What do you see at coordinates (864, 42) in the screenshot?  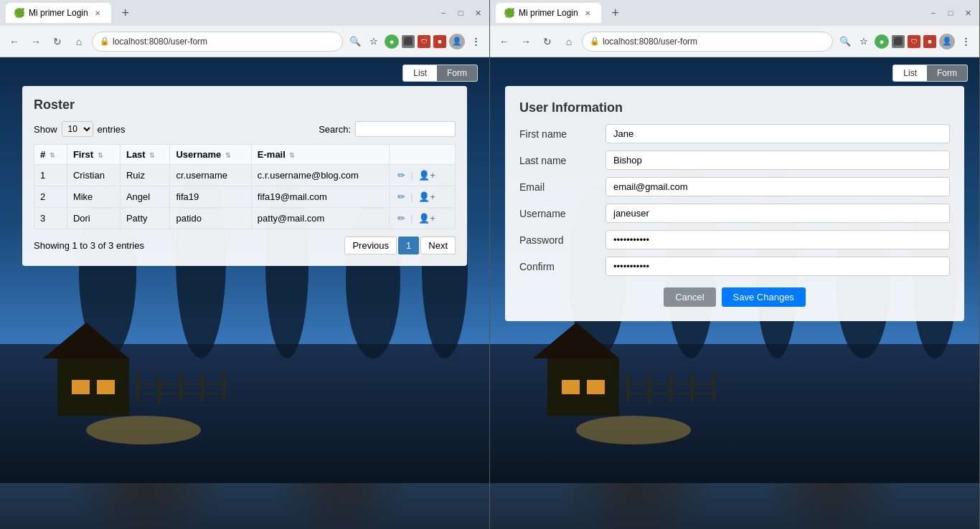 I see `star-icon-right: ☆` at bounding box center [864, 42].